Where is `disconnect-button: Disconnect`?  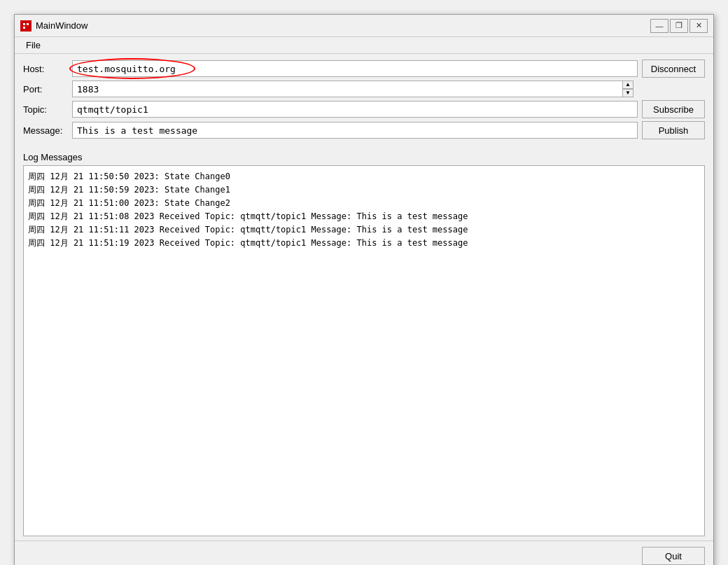
disconnect-button: Disconnect is located at coordinates (673, 69).